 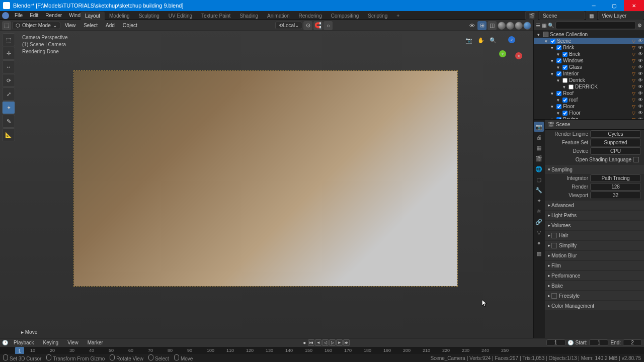 I want to click on timeline-cursor: 1, so click(x=20, y=351).